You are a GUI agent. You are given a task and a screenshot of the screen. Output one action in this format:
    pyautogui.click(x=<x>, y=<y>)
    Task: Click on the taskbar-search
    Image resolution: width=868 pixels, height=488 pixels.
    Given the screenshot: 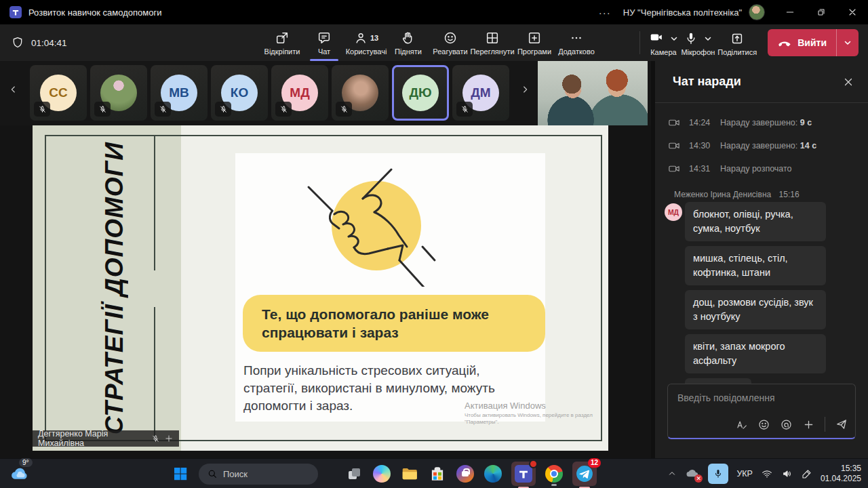 What is the action you would take?
    pyautogui.click(x=258, y=474)
    